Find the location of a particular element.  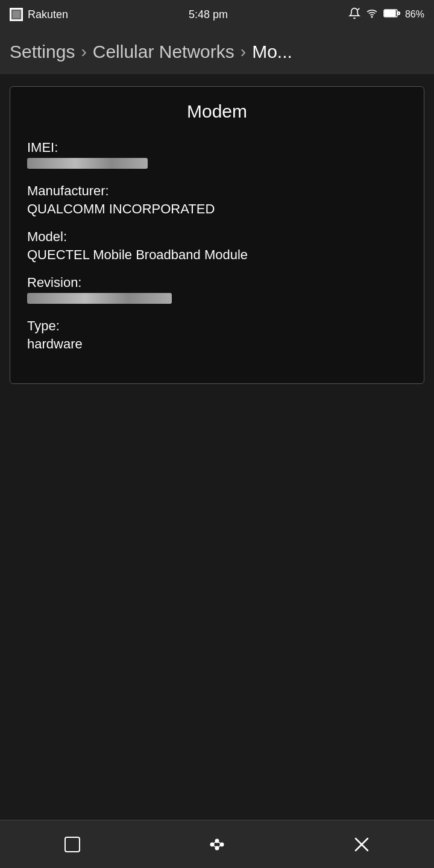

imei-label: IMEI: is located at coordinates (217, 148).